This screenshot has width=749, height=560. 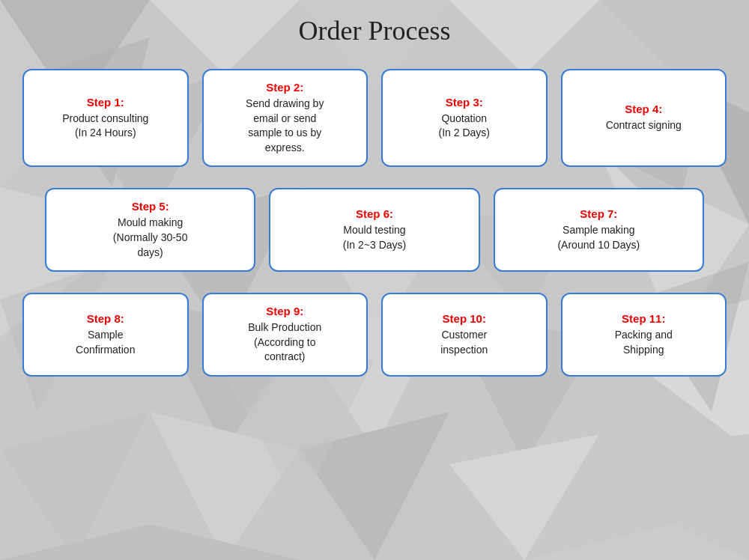 What do you see at coordinates (644, 335) in the screenshot?
I see `step-box-3-4: Step 11:Packing andShipping` at bounding box center [644, 335].